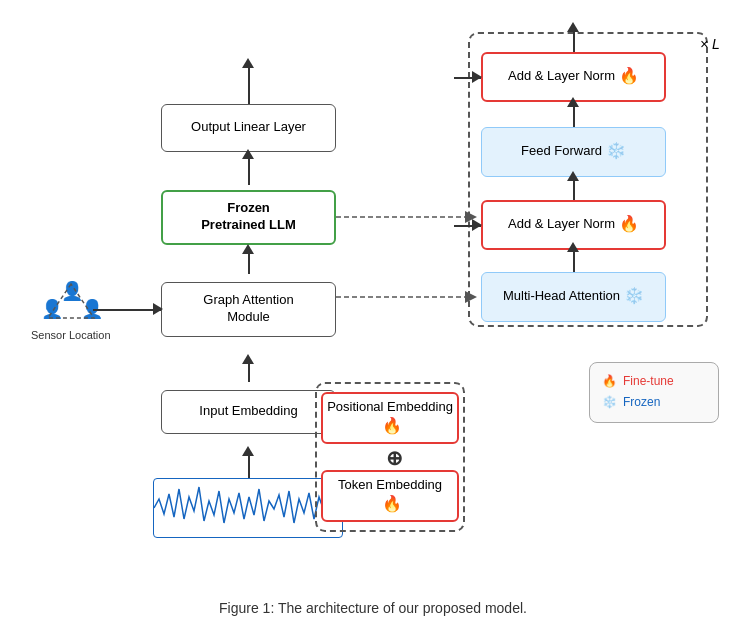 The width and height of the screenshot is (746, 637). What do you see at coordinates (249, 466) in the screenshot?
I see `arrow-wave-to-embed` at bounding box center [249, 466].